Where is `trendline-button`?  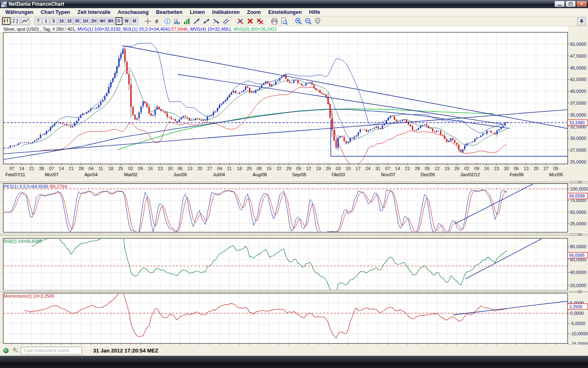 trendline-button is located at coordinates (197, 21).